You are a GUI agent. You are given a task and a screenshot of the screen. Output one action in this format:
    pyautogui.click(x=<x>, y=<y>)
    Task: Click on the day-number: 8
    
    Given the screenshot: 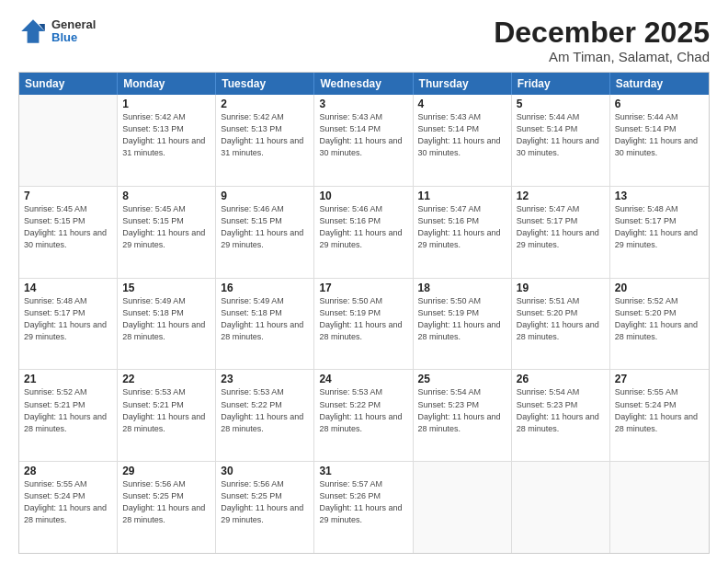 What is the action you would take?
    pyautogui.click(x=166, y=196)
    